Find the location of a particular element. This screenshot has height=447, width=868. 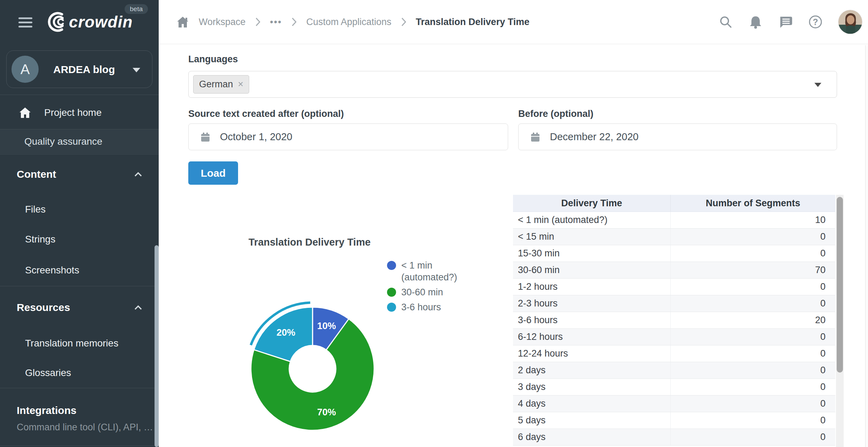

sidebar-item-project-home: Project home is located at coordinates (79, 113).